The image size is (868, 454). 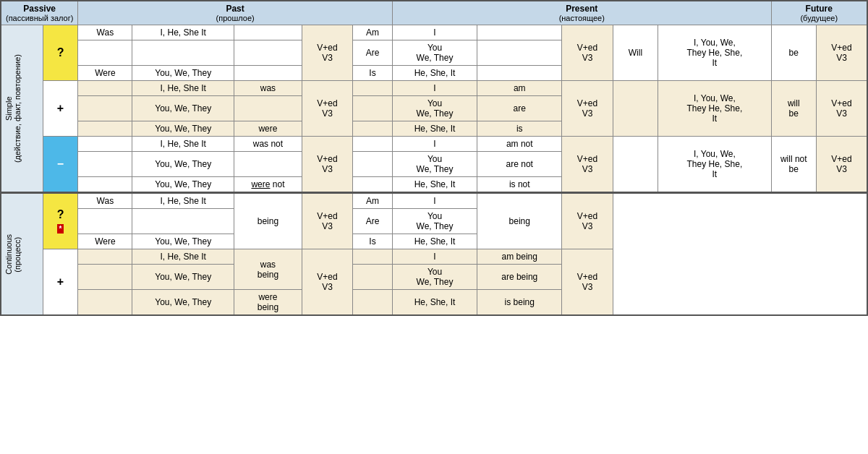 I want to click on cont-pres-q-aux3: Is, so click(x=373, y=241).